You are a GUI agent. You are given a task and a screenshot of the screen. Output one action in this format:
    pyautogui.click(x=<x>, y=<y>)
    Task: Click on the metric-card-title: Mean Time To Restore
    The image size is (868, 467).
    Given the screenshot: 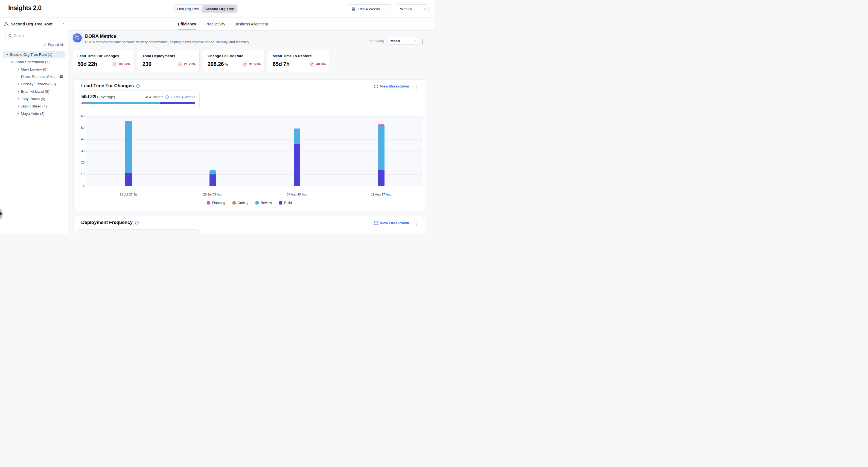 What is the action you would take?
    pyautogui.click(x=299, y=56)
    